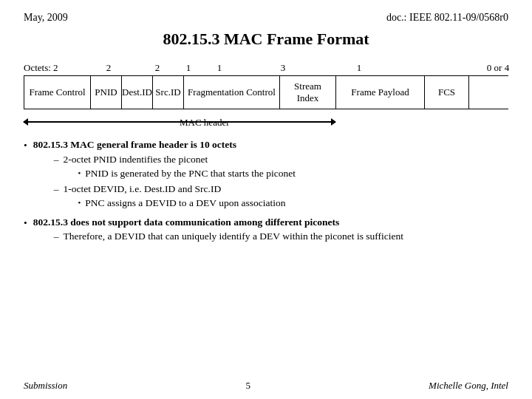  What do you see at coordinates (50, 68) in the screenshot?
I see `octets-label: Octets: 2` at bounding box center [50, 68].